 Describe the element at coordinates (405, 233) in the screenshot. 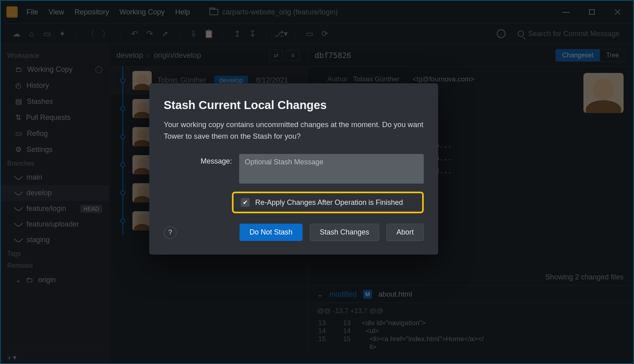

I see `abort-button: Abort` at that location.